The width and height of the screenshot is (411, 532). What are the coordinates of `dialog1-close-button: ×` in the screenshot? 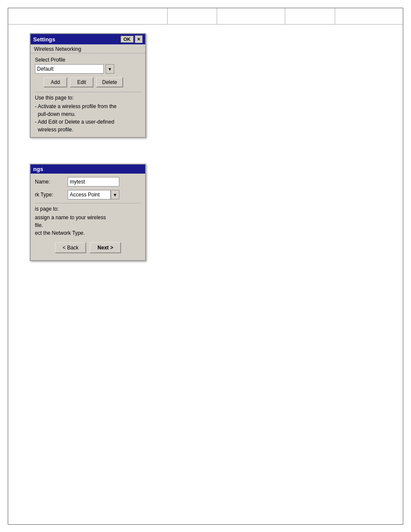 It's located at (139, 39).